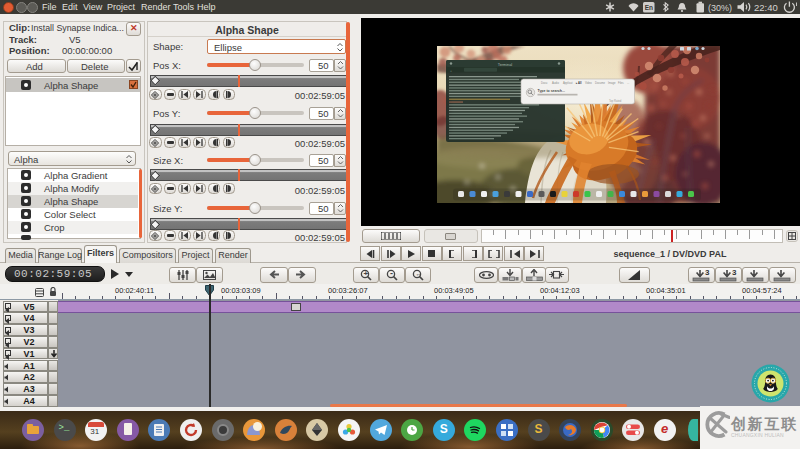  I want to click on svg-text: Terminal, so click(506, 65).